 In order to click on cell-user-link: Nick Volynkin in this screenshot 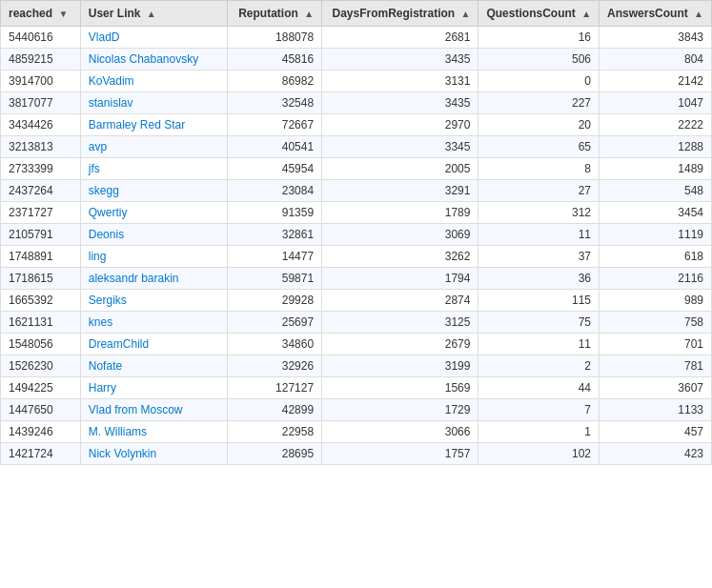, I will do `click(153, 454)`.